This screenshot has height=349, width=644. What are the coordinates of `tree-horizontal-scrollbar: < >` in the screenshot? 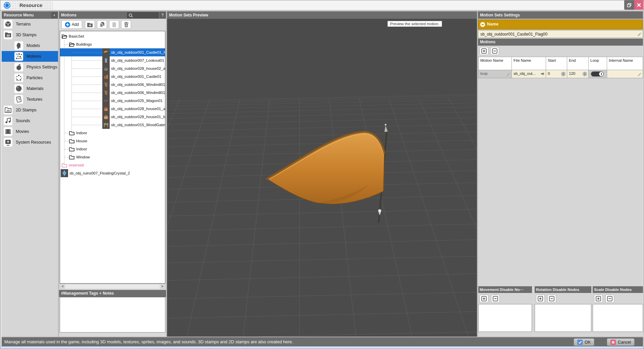 It's located at (113, 287).